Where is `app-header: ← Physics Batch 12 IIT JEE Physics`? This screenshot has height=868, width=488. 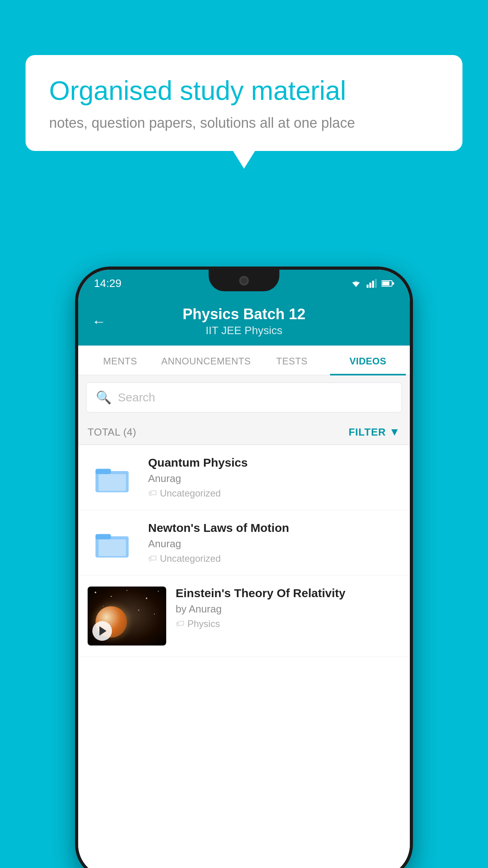
app-header: ← Physics Batch 12 IIT JEE Physics is located at coordinates (244, 322).